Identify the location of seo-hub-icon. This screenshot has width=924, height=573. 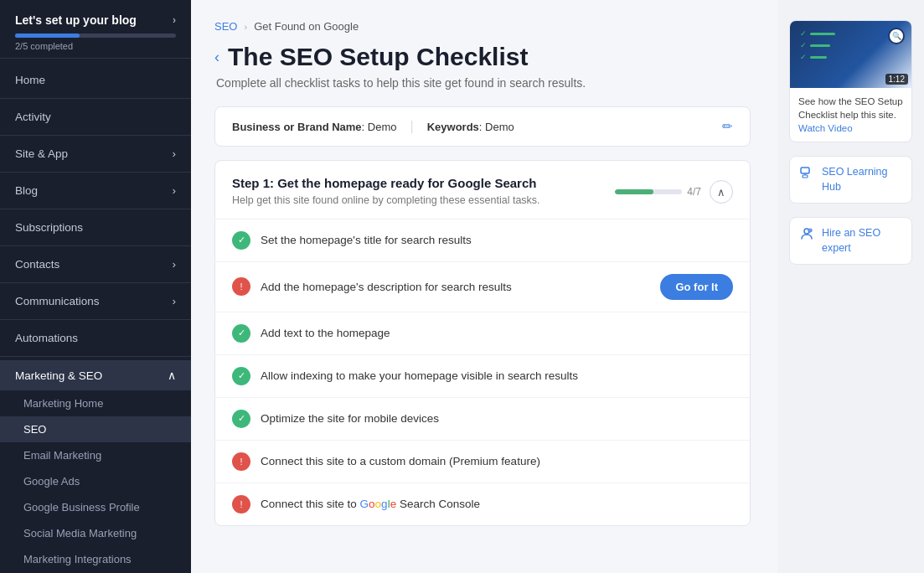
(807, 174).